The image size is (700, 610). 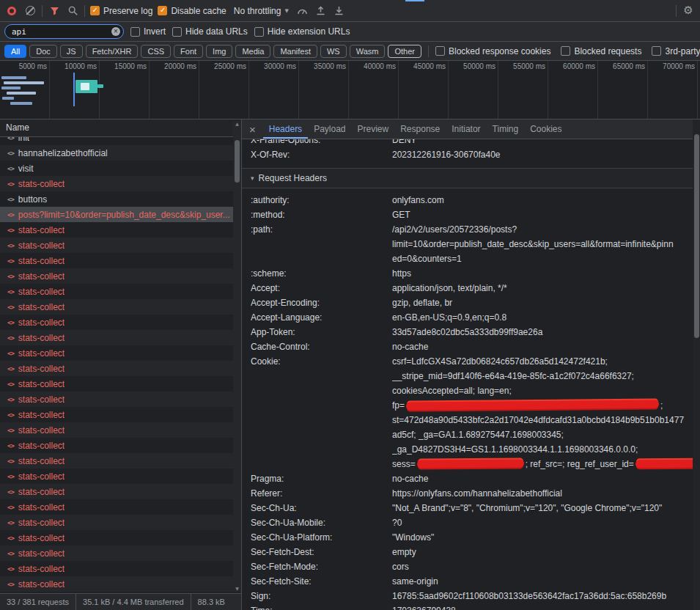 What do you see at coordinates (155, 51) in the screenshot?
I see `type-filter-css: CSS` at bounding box center [155, 51].